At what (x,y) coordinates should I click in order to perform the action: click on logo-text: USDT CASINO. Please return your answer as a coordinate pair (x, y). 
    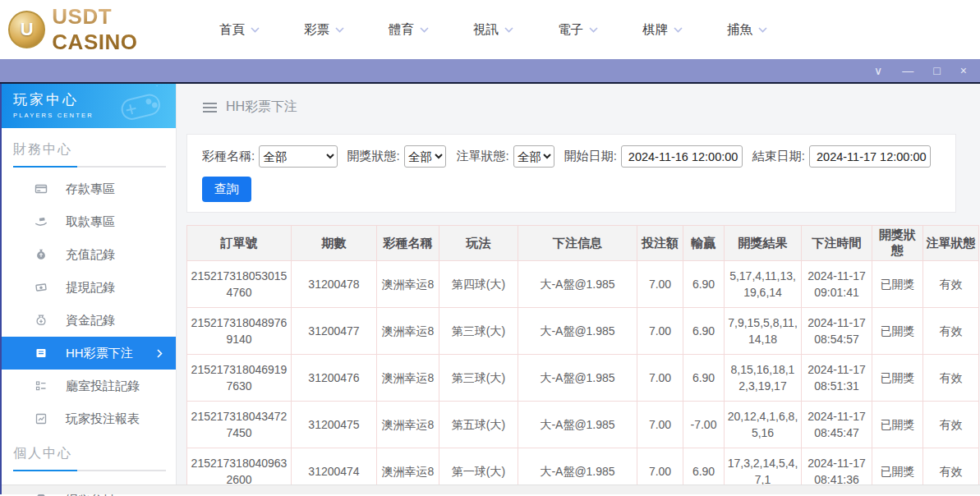
    Looking at the image, I should click on (127, 30).